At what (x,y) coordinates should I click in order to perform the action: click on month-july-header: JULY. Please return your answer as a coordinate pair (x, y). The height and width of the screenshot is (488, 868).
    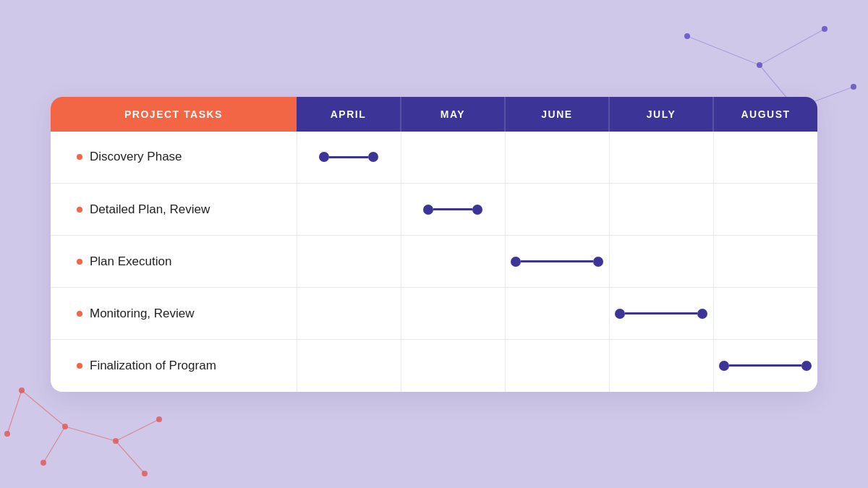
    Looking at the image, I should click on (661, 114).